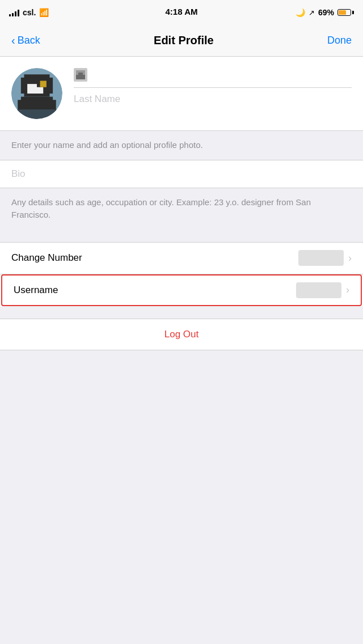  What do you see at coordinates (29, 41) in the screenshot?
I see `back-label: Back` at bounding box center [29, 41].